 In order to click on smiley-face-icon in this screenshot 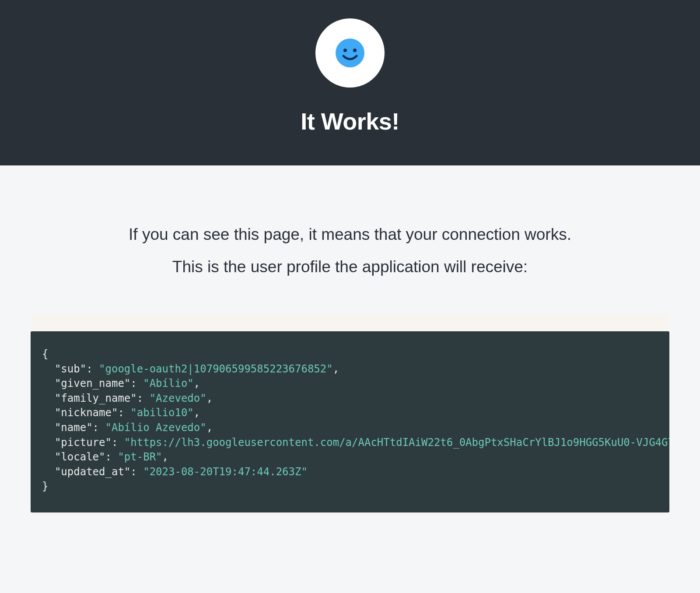, I will do `click(350, 53)`.